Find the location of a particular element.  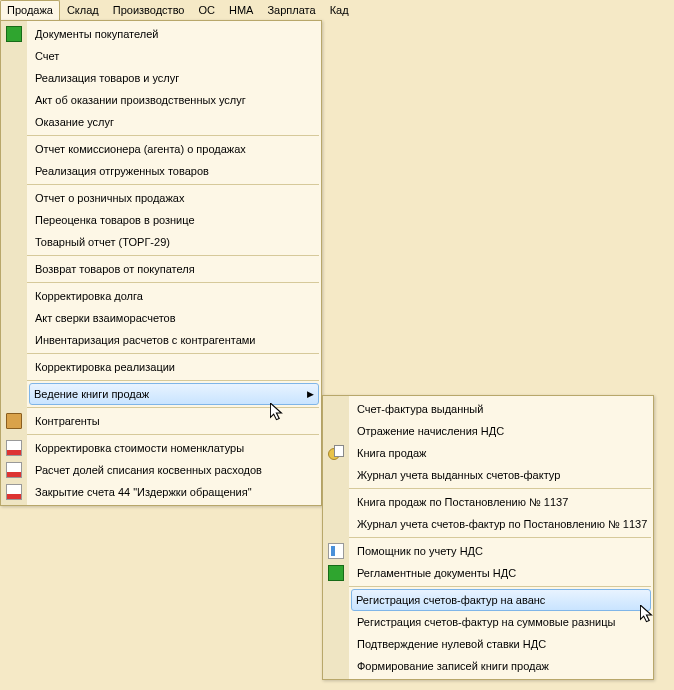

menu-item-label: Регистрация счетов-фактур на суммовые ра… is located at coordinates (501, 622).